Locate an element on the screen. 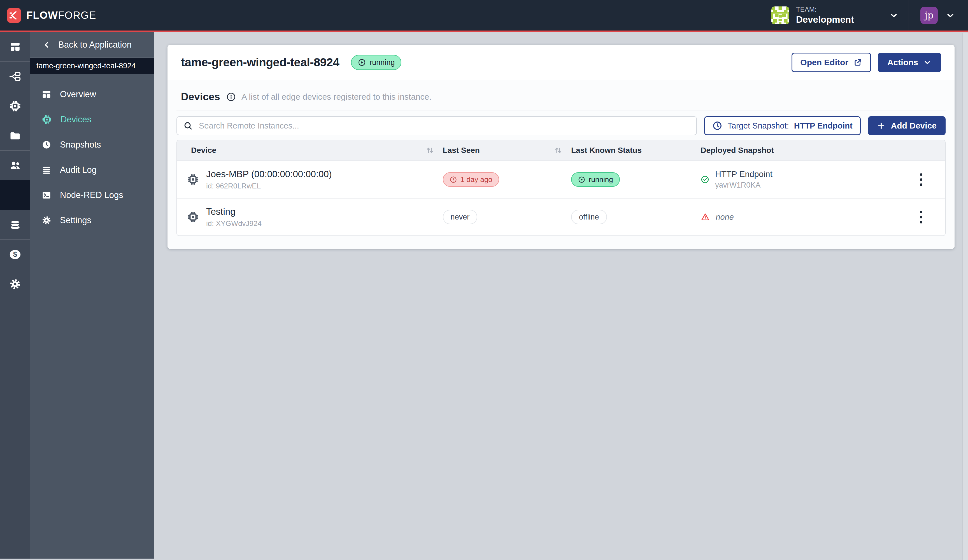 The width and height of the screenshot is (968, 560). snapshot-name: HTTP Endpoint is located at coordinates (744, 174).